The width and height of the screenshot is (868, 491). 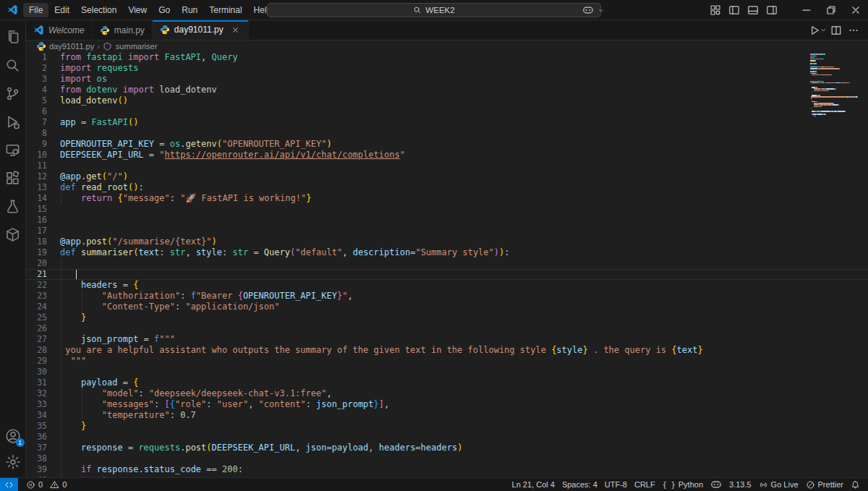 I want to click on code-line-9: 9OPENROUTER_API_KEY = os.getenv("OPENROU…, so click(x=447, y=145).